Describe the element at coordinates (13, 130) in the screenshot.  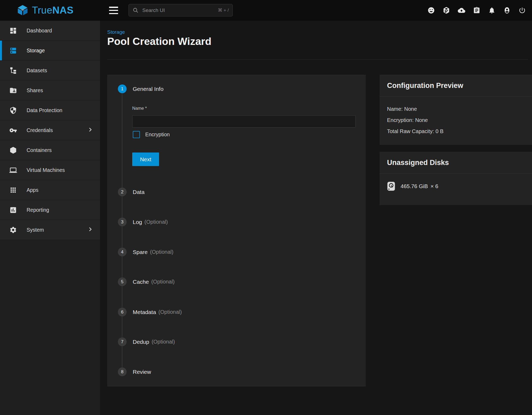
I see `key-icon` at that location.